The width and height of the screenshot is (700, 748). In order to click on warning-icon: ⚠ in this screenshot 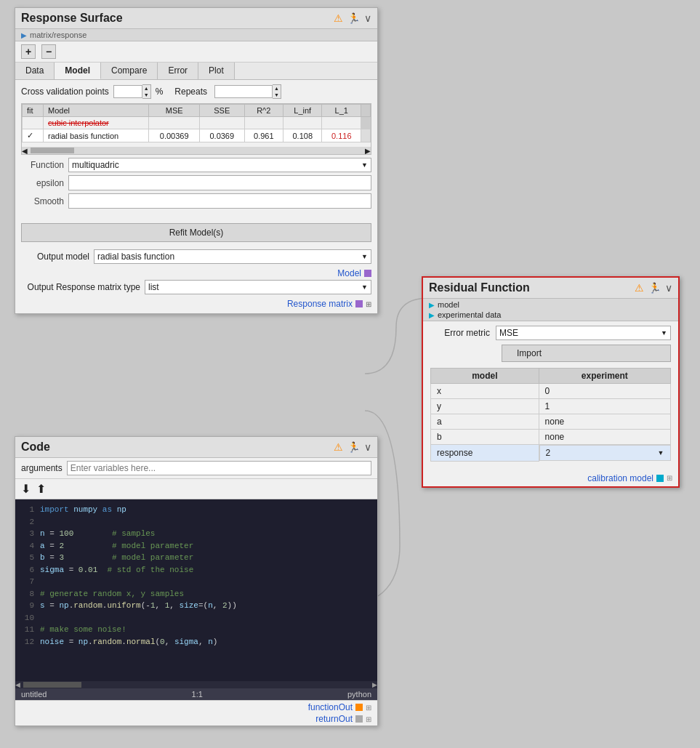, I will do `click(339, 18)`.